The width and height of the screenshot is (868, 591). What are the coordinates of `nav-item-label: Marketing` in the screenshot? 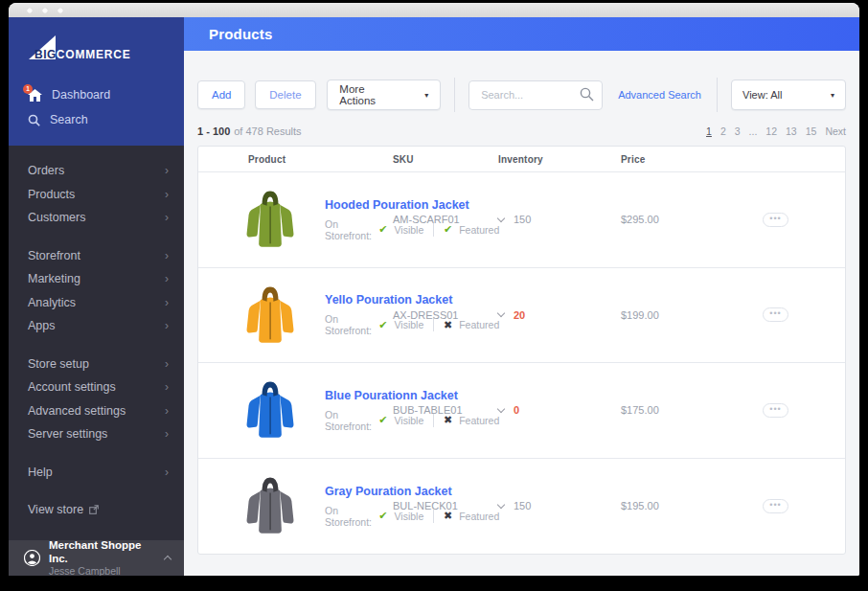 It's located at (54, 279).